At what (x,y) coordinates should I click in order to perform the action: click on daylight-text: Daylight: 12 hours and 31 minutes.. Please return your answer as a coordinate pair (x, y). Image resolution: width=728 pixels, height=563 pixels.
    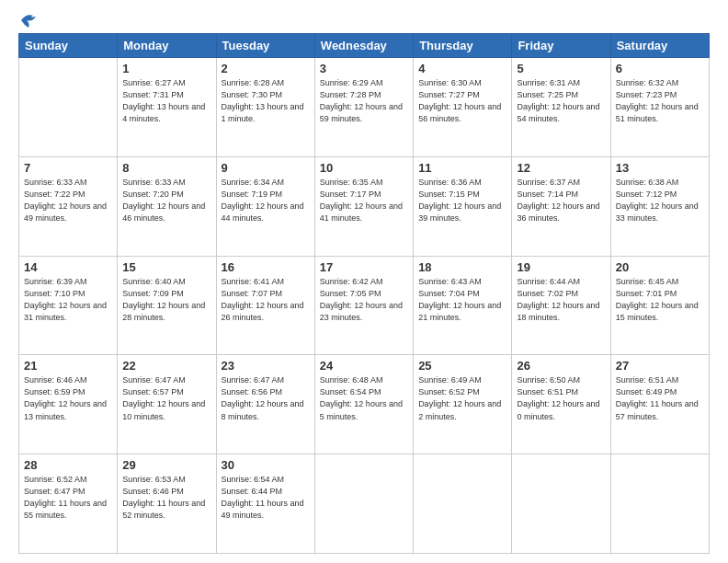
    Looking at the image, I should click on (65, 311).